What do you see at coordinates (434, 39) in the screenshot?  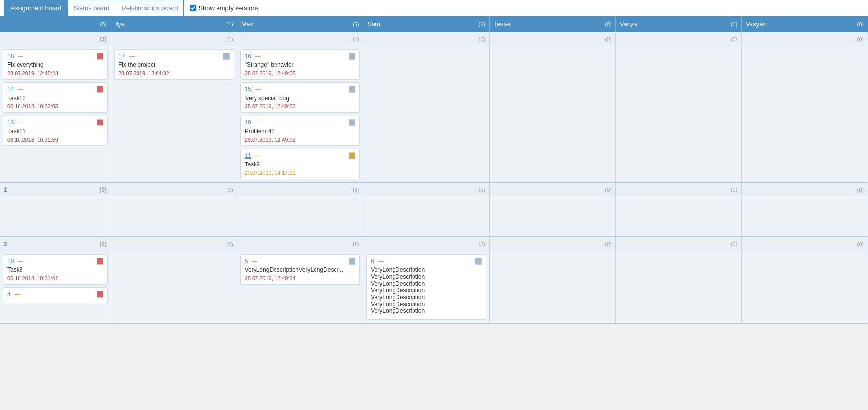 I see `version-header-row-none: (3)(1)(4)(0)(0)(0)(0)` at bounding box center [434, 39].